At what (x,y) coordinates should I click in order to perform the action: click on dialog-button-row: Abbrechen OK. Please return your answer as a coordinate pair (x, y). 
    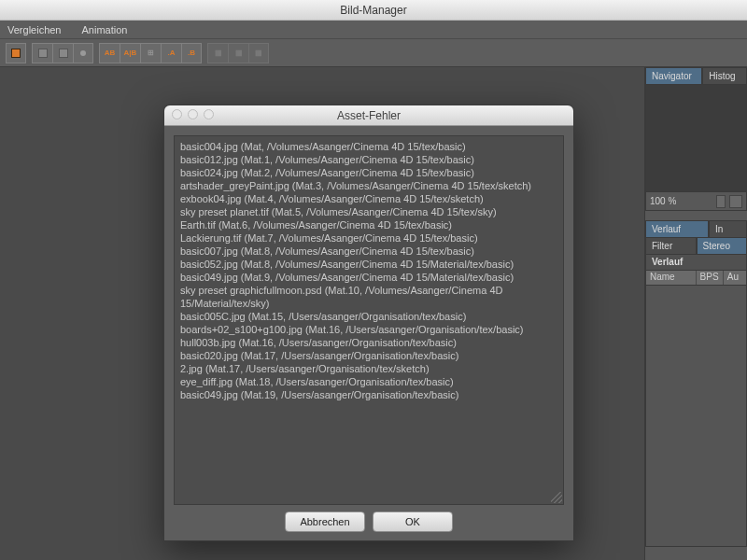
    Looking at the image, I should click on (369, 525).